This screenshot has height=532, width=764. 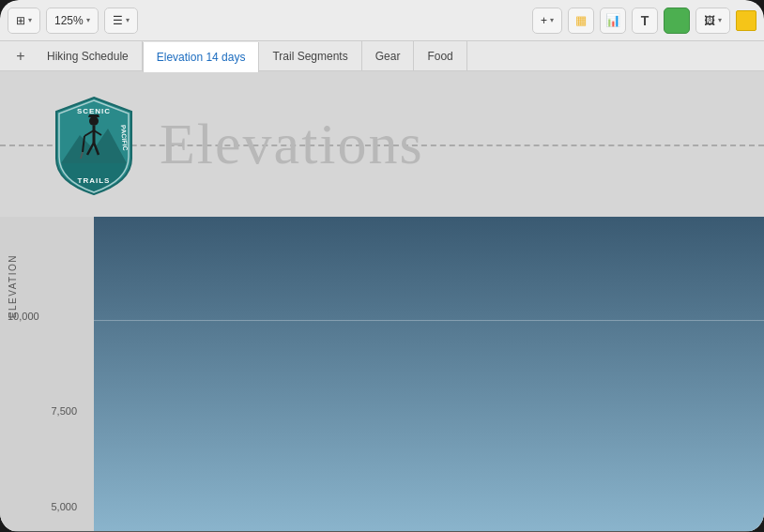 What do you see at coordinates (382, 21) in the screenshot?
I see `toolbar: ⊞ ▾ 125% ▾ ☰ ▾ + ▾ ▦` at bounding box center [382, 21].